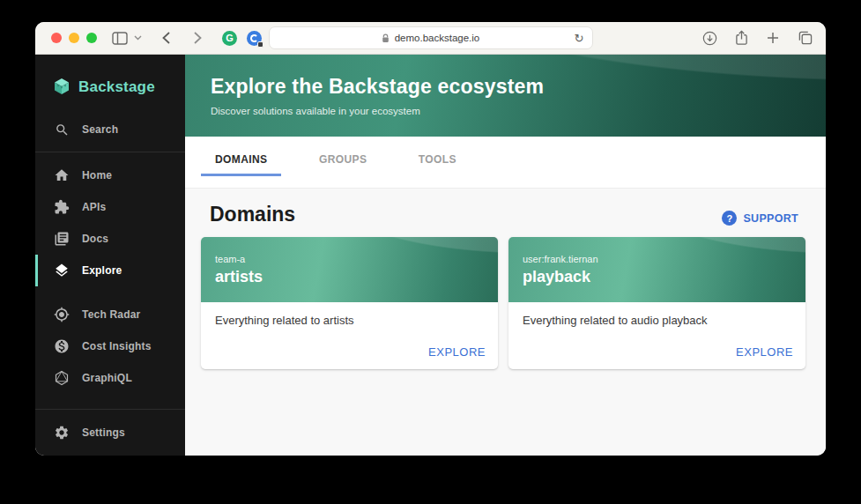 This screenshot has height=504, width=861. Describe the element at coordinates (657, 277) in the screenshot. I see `card-title: playback` at that location.